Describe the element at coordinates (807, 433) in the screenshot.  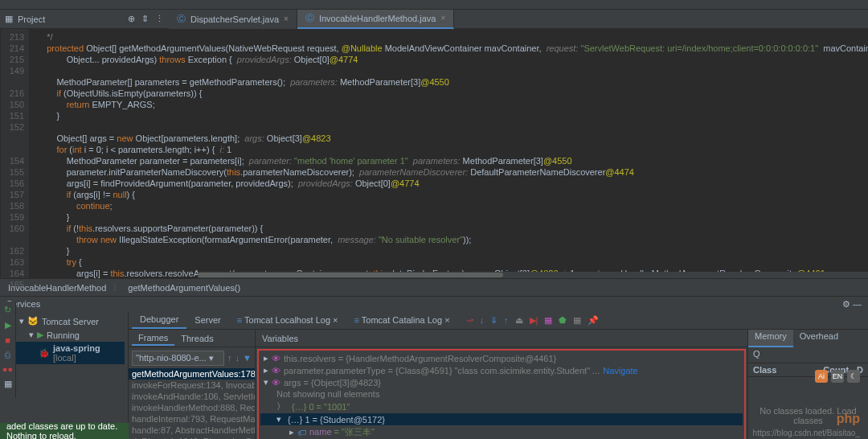
I see `attribution: https://blog.csdn.net/Baisitao_` at that location.